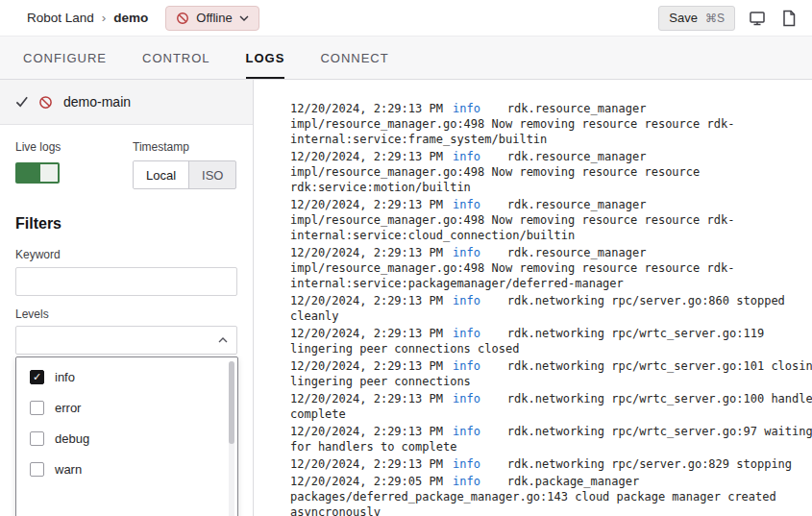  What do you see at coordinates (127, 436) in the screenshot?
I see `levels-dropdown: ✓infoerrordebugwarn` at bounding box center [127, 436].